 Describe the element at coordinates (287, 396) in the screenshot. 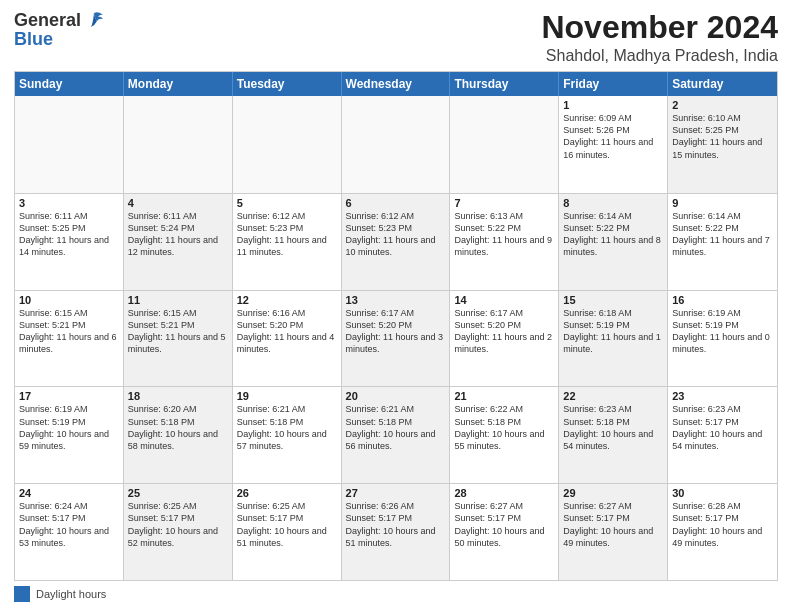

I see `day-number: 19` at that location.